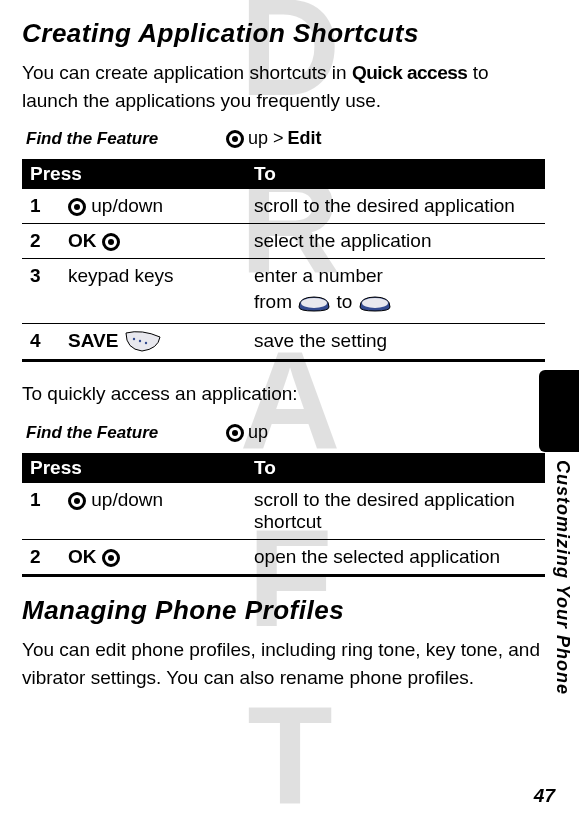 This screenshot has width=579, height=819. I want to click on table2-header-press: Press, so click(134, 468).